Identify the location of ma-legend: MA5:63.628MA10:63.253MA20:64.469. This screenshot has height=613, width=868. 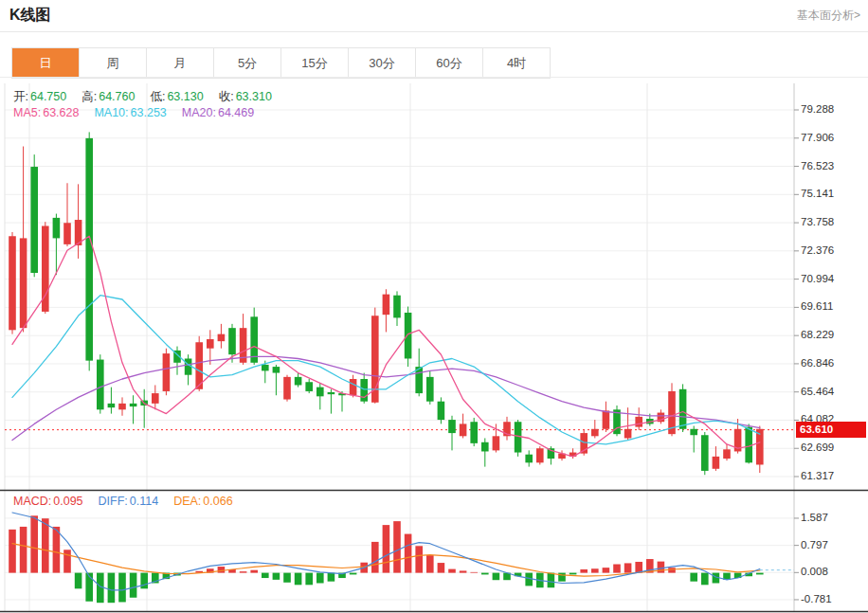
(141, 113).